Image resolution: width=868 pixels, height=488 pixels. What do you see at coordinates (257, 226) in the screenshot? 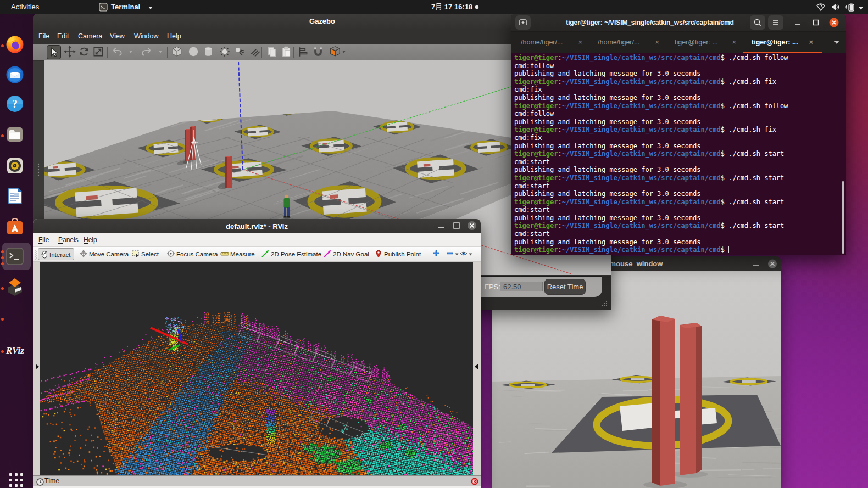
I see `rviz-titlebar: default.rviz* - RViz` at bounding box center [257, 226].